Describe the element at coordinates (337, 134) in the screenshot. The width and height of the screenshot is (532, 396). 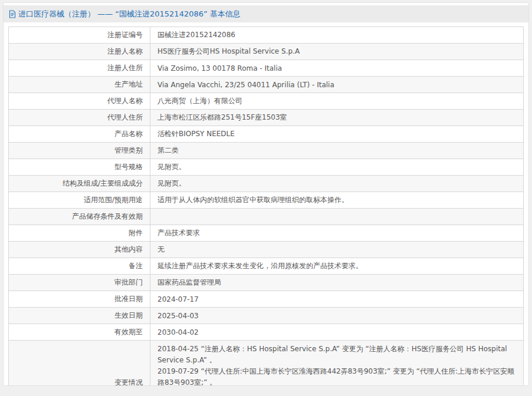
I see `row-value: 活检针BIOPSY NEEDLE` at that location.